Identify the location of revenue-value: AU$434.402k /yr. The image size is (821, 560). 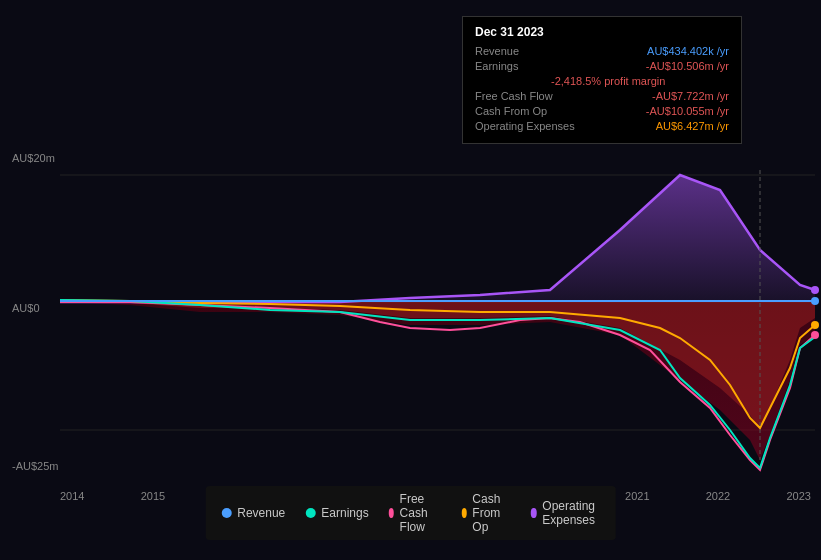
(688, 51).